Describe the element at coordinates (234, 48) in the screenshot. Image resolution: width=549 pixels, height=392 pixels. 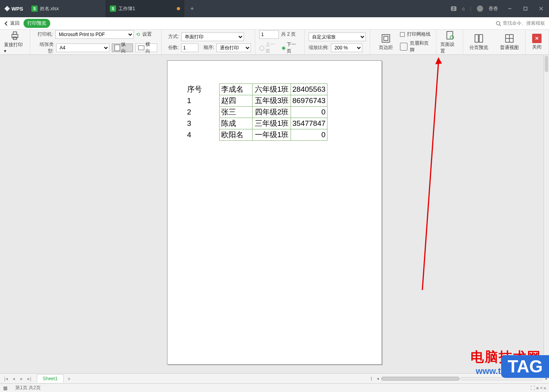
I see `order-select: 逐份打印` at that location.